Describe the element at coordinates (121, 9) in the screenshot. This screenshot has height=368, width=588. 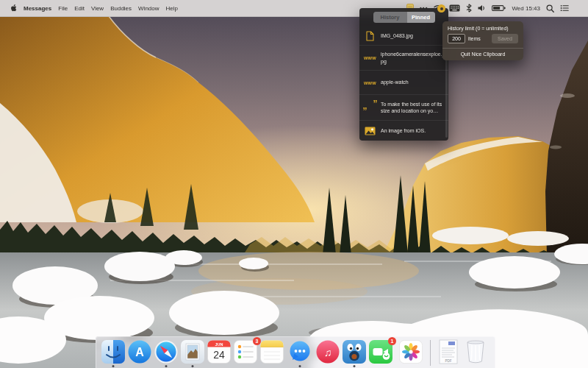
I see `menu-buddies: Buddies` at that location.